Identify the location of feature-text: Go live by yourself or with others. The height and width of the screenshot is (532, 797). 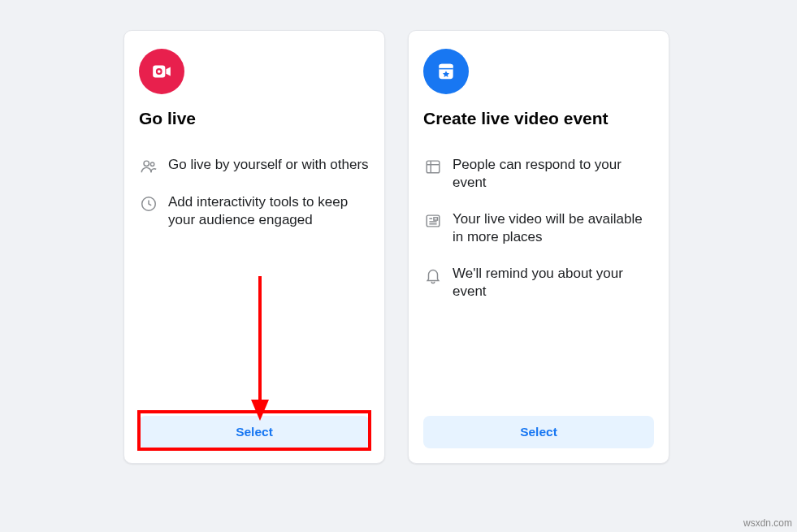
(268, 165).